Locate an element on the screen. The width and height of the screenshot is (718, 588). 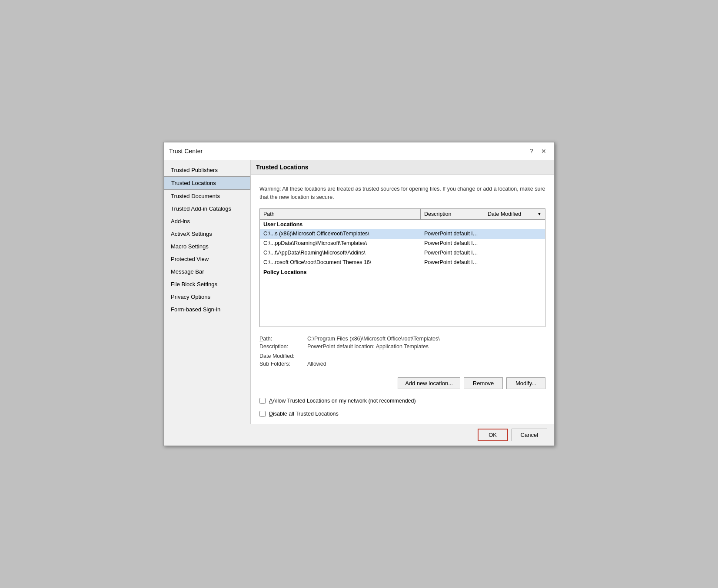
dialog-footer: OK Cancel is located at coordinates (359, 435).